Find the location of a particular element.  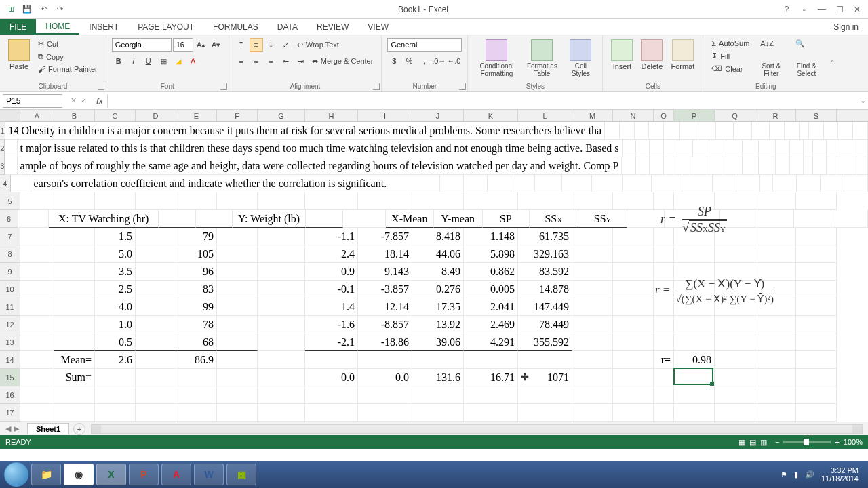

cell-H3 is located at coordinates (701, 166).